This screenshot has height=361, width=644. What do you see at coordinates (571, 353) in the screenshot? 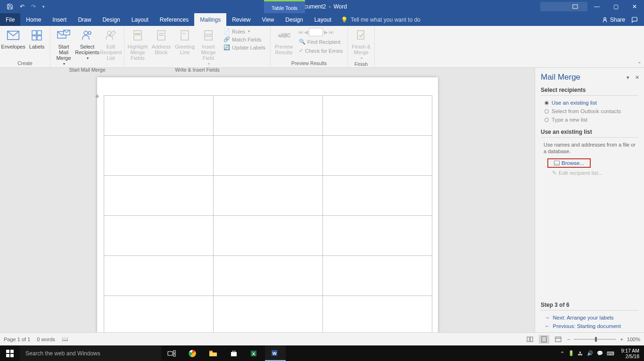
I see `battery-icon: 🔋` at bounding box center [571, 353].